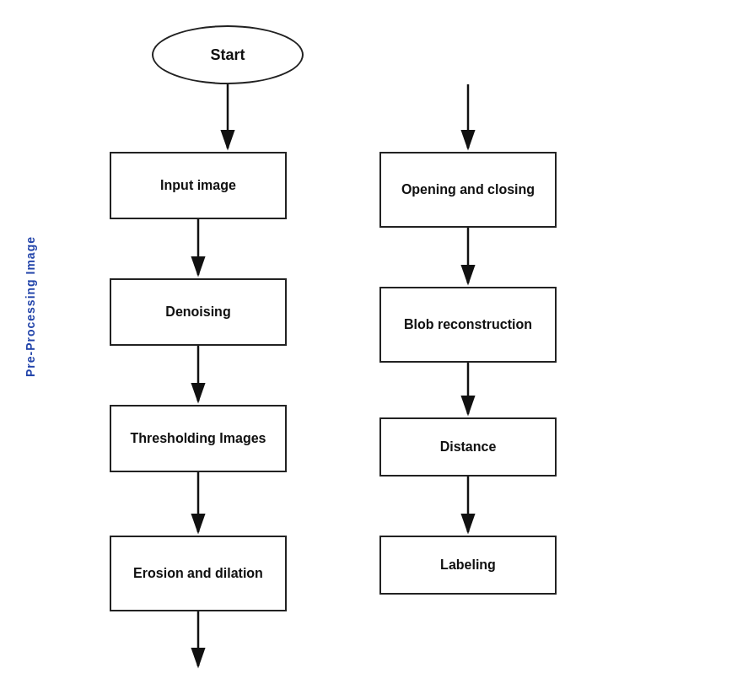 The width and height of the screenshot is (748, 700). What do you see at coordinates (468, 565) in the screenshot?
I see `box-labeling: Labeling` at bounding box center [468, 565].